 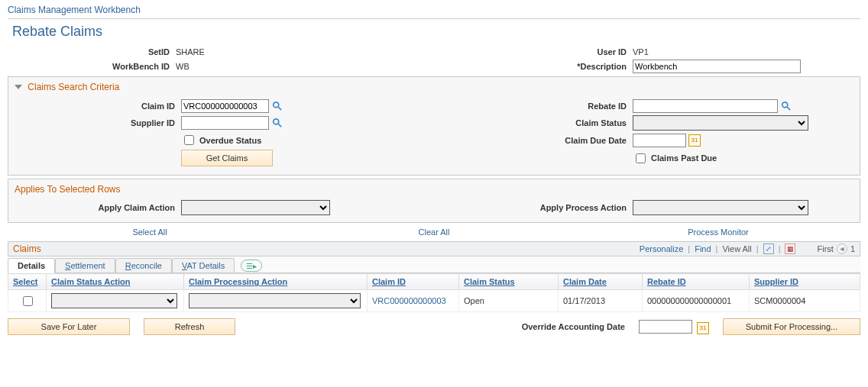 What do you see at coordinates (251, 266) in the screenshot?
I see `show-all-columns-icon: ☰▸` at bounding box center [251, 266].